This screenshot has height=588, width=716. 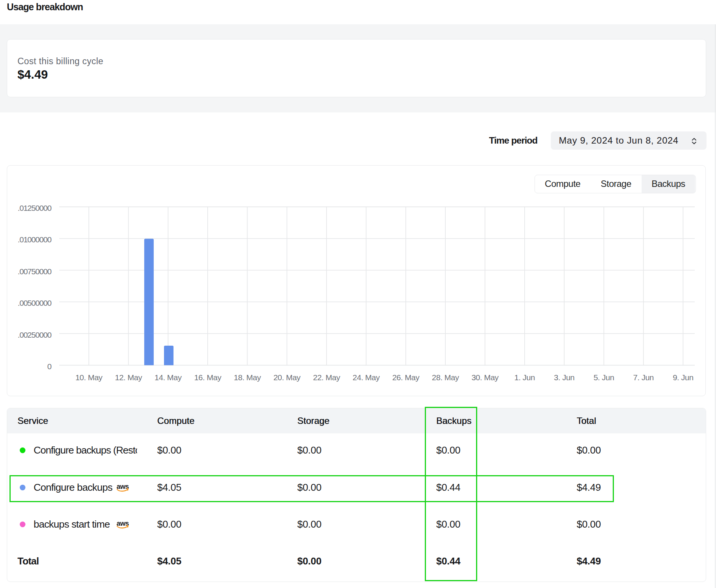 I want to click on svg-text: 7. Jun, so click(x=643, y=378).